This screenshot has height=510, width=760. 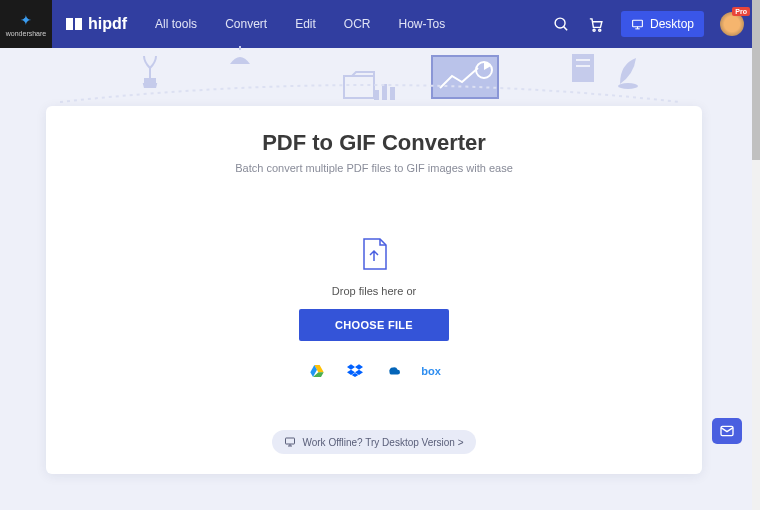 What do you see at coordinates (727, 431) in the screenshot?
I see `envelope-icon` at bounding box center [727, 431].